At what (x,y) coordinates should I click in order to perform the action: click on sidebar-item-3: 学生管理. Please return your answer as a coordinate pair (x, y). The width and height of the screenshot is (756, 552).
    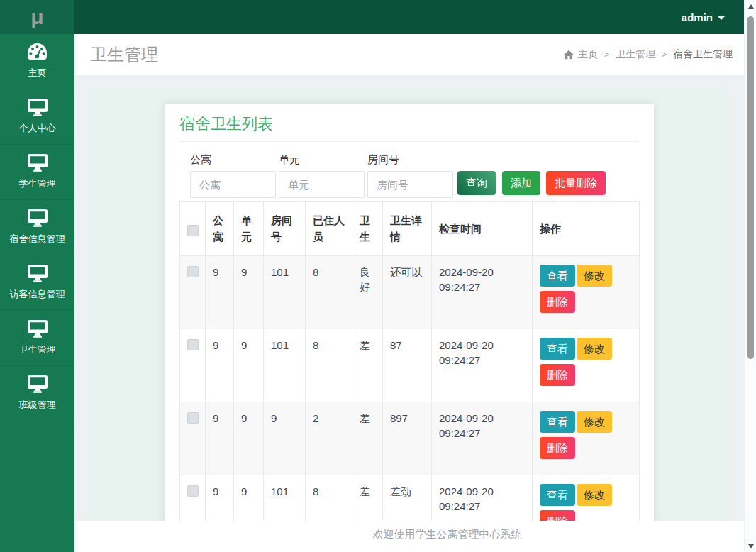
    Looking at the image, I should click on (37, 172).